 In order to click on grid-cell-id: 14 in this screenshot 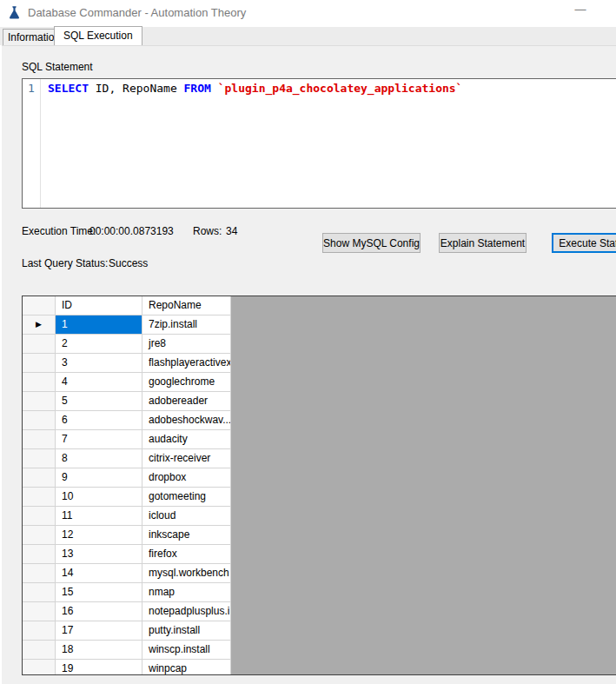, I will do `click(99, 574)`.